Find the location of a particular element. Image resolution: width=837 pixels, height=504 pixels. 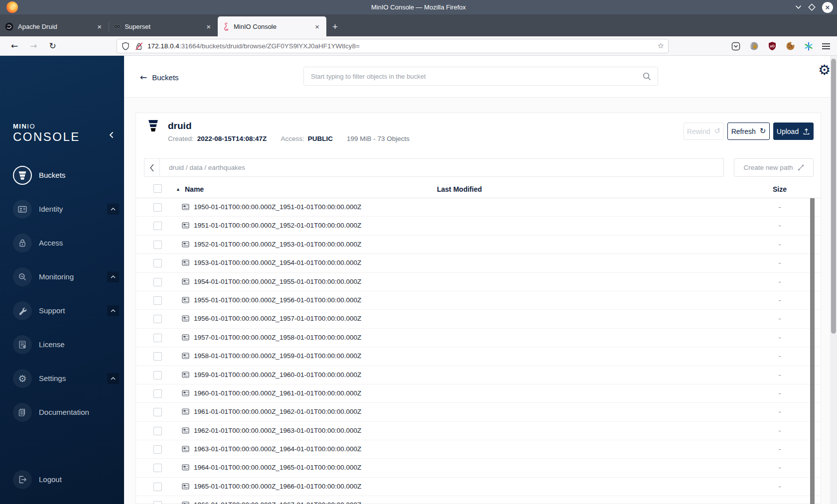

privacy-extension-icon is located at coordinates (754, 46).